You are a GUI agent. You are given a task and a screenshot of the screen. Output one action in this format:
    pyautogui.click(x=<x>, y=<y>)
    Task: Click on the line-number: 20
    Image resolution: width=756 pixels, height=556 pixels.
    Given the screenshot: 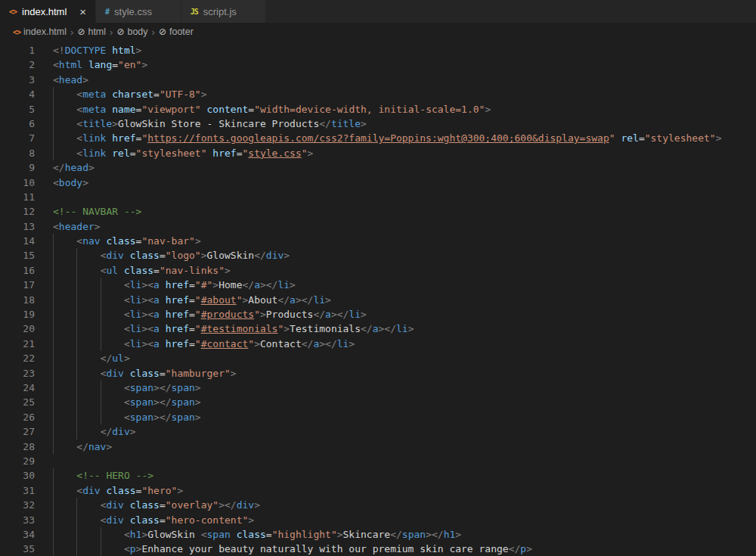 What is the action you would take?
    pyautogui.click(x=26, y=328)
    